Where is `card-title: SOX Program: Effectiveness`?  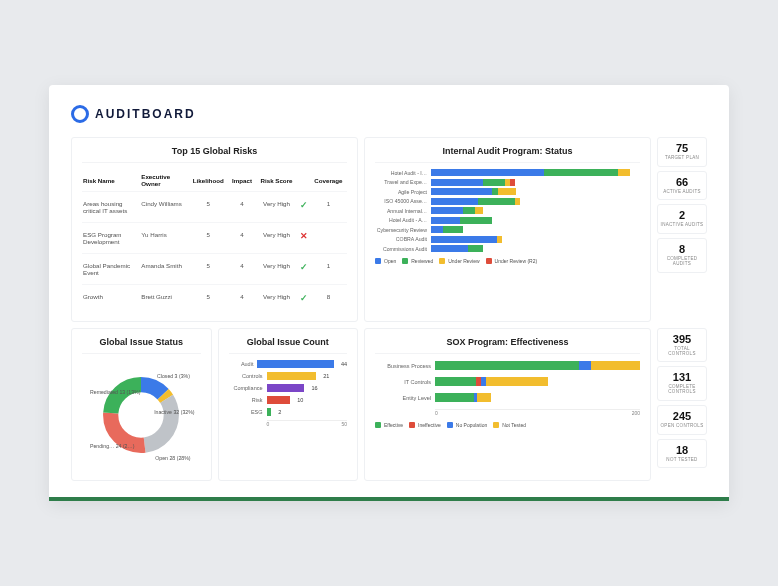
card-title: SOX Program: Effectiveness is located at coordinates (508, 346).